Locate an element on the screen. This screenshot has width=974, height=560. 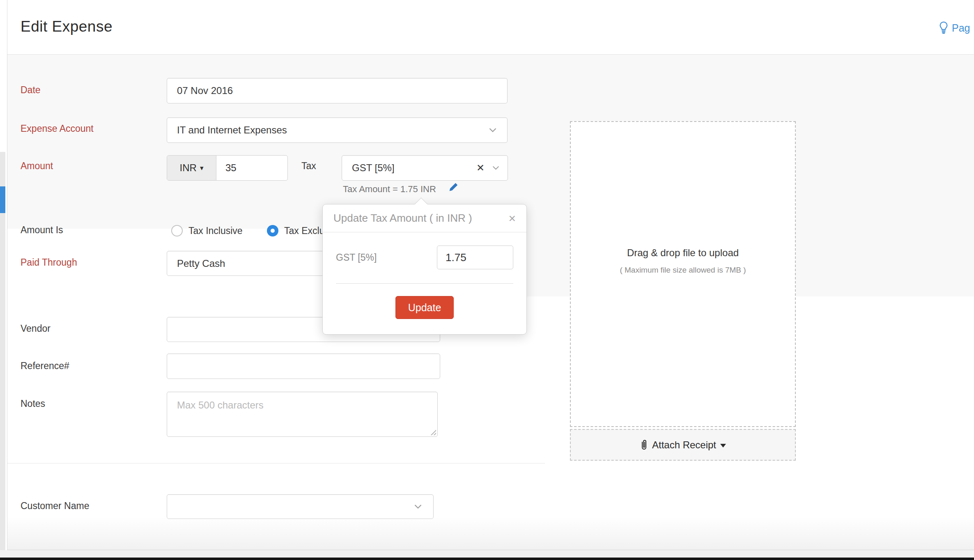
update-button: Update is located at coordinates (425, 308).